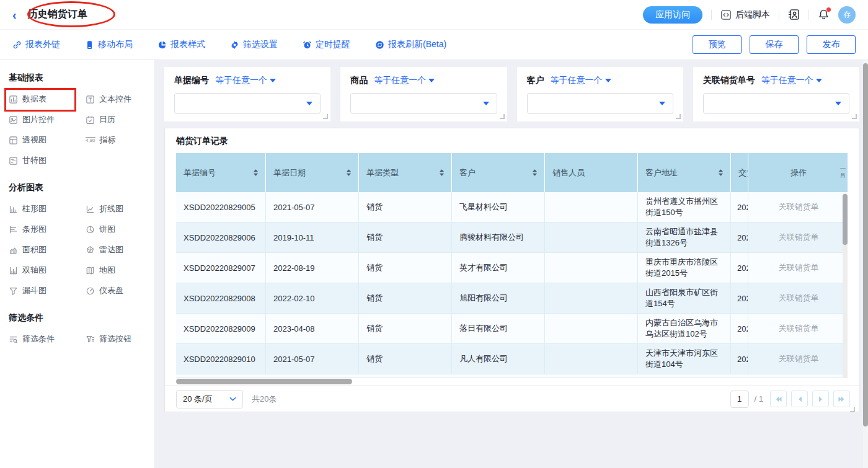 The height and width of the screenshot is (468, 868). I want to click on table-row: XSDD20220829006 2019-10-11 销货 腾骏材料有限公司 云…, so click(512, 238).